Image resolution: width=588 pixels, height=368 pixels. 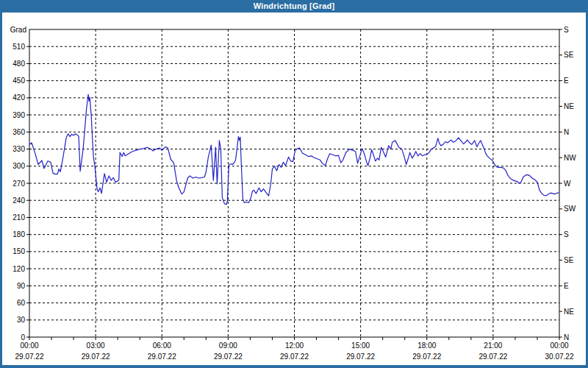 What do you see at coordinates (19, 184) in the screenshot?
I see `y-left-tick-label: 270` at bounding box center [19, 184].